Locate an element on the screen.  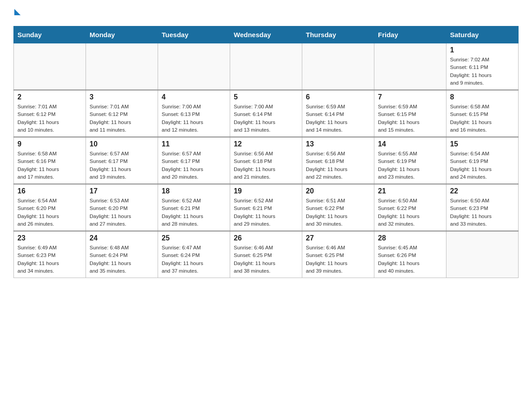
calendar-cell: 20Sunrise: 6:51 AM Sunset: 6:22 PM Dayli… is located at coordinates (339, 208).